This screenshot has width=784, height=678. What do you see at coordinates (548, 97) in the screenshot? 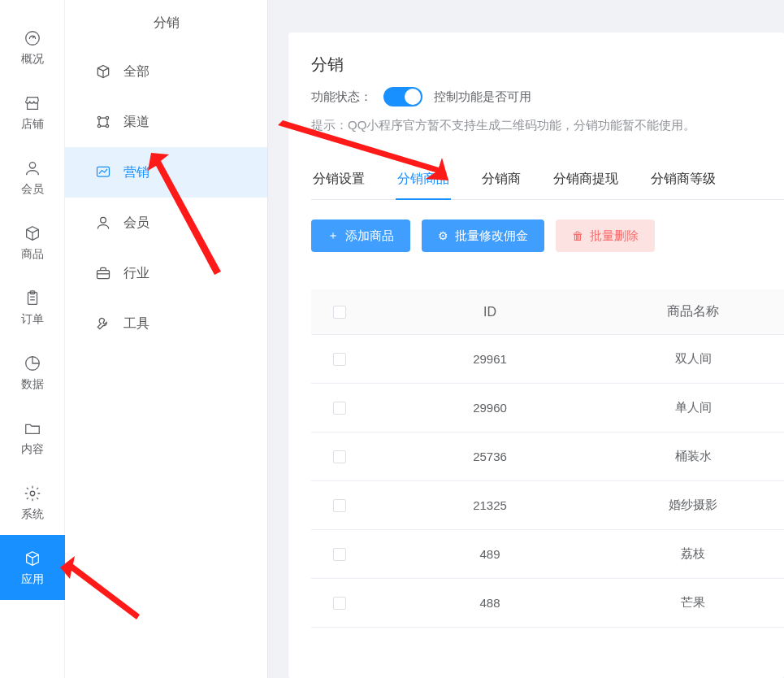
I see `status-row: 功能状态： 控制功能是否可用` at bounding box center [548, 97].